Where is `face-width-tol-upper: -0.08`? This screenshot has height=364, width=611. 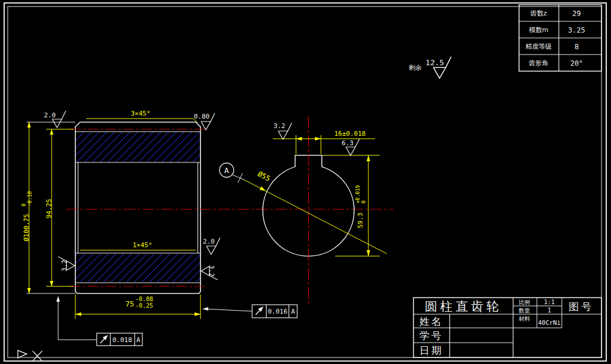 face-width-tol-upper: -0.08 is located at coordinates (144, 299).